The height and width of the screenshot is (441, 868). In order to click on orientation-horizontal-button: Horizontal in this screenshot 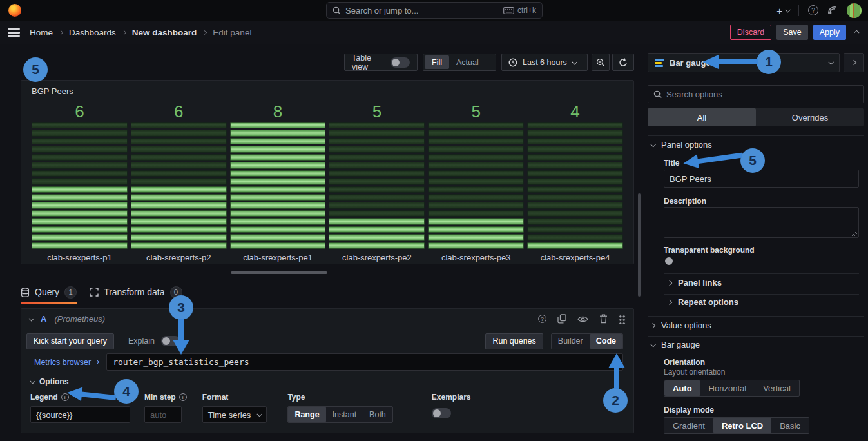, I will do `click(728, 388)`.